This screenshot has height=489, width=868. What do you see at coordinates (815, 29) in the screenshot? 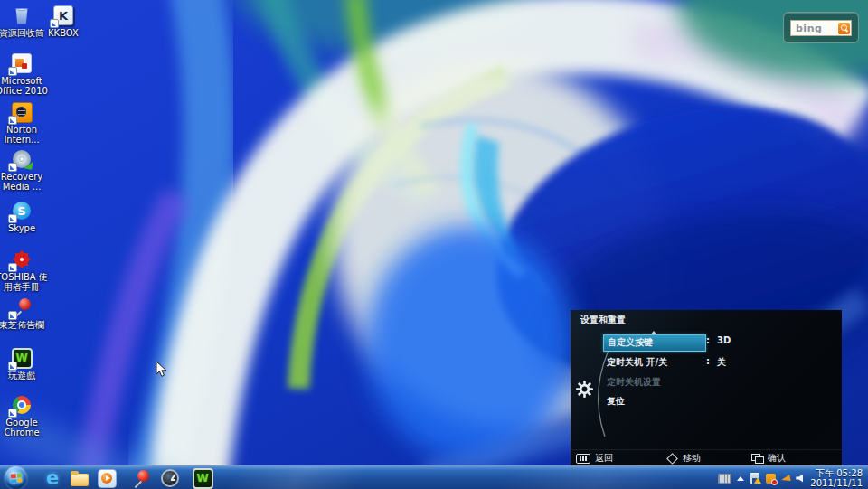
I see `bing-logo: bing` at bounding box center [815, 29].